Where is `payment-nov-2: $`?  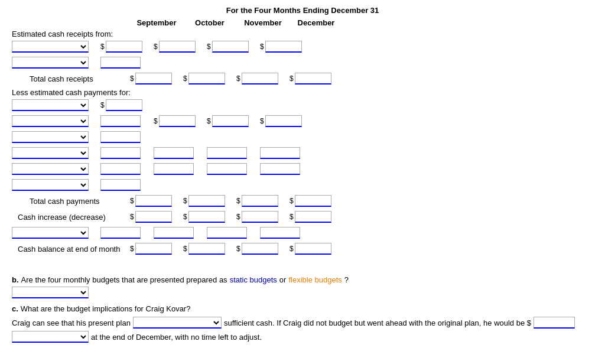 payment-nov-2: $ is located at coordinates (233, 121).